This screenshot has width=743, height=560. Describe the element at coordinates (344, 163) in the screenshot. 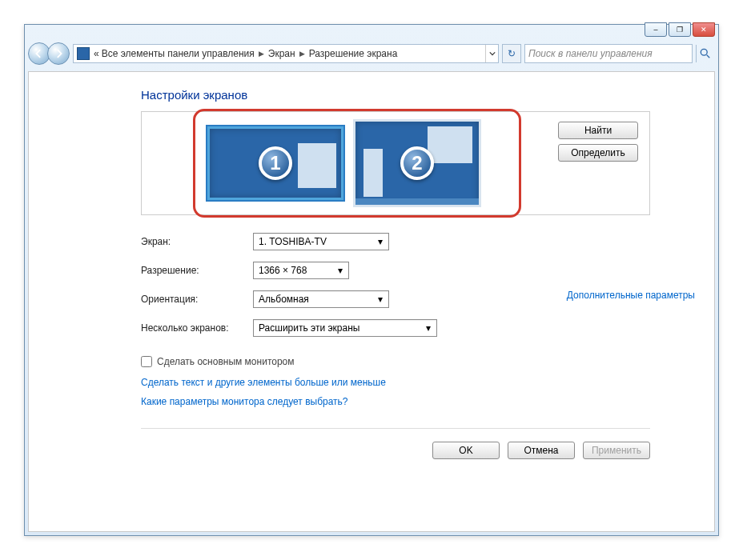

I see `monitor-preview-canvas: 1 2` at that location.